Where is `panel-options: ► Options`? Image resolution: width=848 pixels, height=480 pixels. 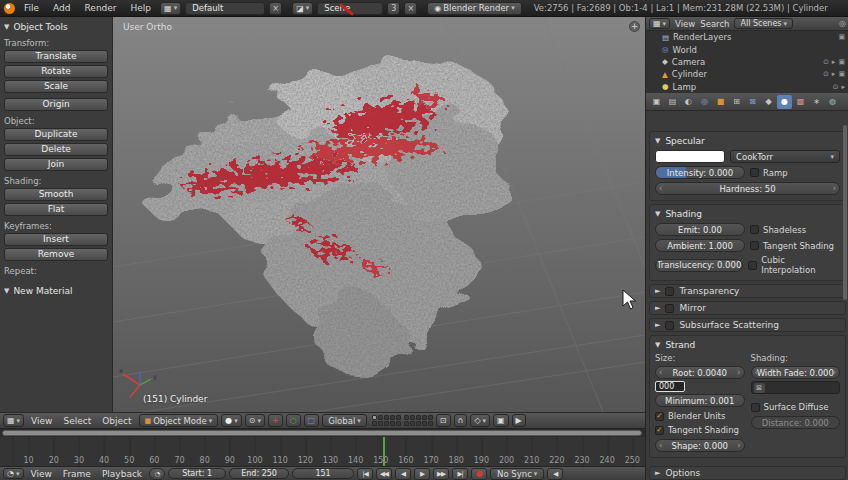 panel-options: ► Options is located at coordinates (748, 473).